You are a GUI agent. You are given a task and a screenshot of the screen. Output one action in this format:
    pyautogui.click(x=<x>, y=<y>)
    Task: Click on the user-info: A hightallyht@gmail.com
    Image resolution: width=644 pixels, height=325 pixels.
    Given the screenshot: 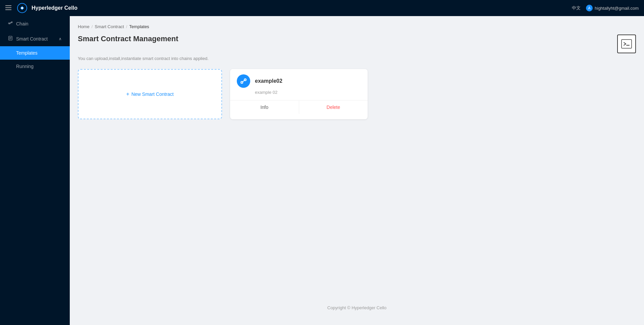 What is the action you would take?
    pyautogui.click(x=612, y=8)
    